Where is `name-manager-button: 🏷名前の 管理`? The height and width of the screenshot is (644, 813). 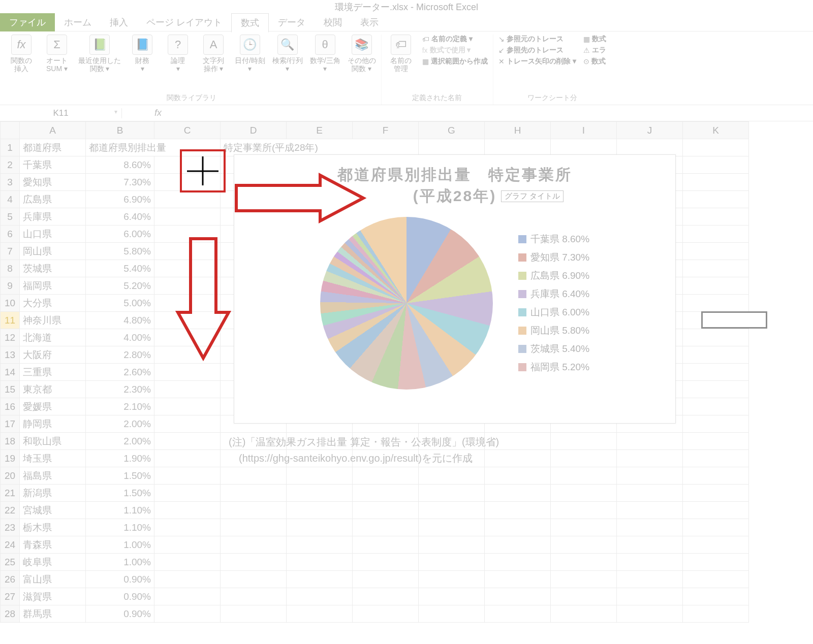
name-manager-button: 🏷名前の 管理 is located at coordinates (401, 54).